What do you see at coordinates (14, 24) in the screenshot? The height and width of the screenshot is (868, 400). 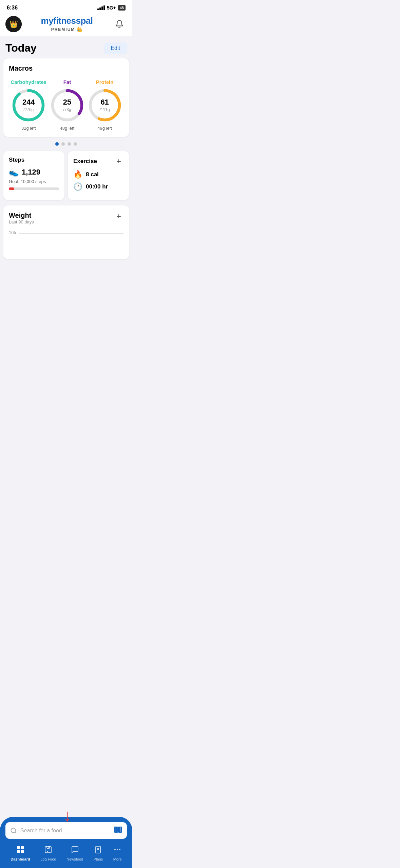 I see `avatar: 👑` at bounding box center [14, 24].